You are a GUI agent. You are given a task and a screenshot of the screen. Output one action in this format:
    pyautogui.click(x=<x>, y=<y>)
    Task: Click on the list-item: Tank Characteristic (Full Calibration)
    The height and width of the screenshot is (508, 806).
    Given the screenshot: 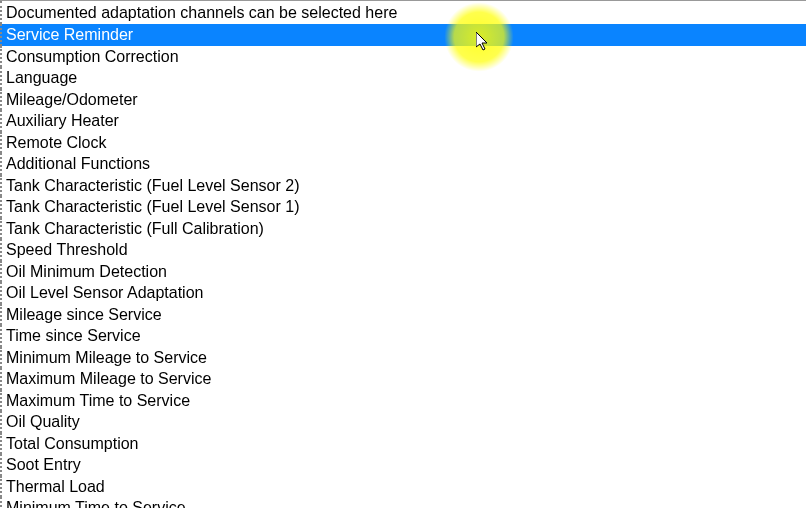 What is the action you would take?
    pyautogui.click(x=403, y=229)
    